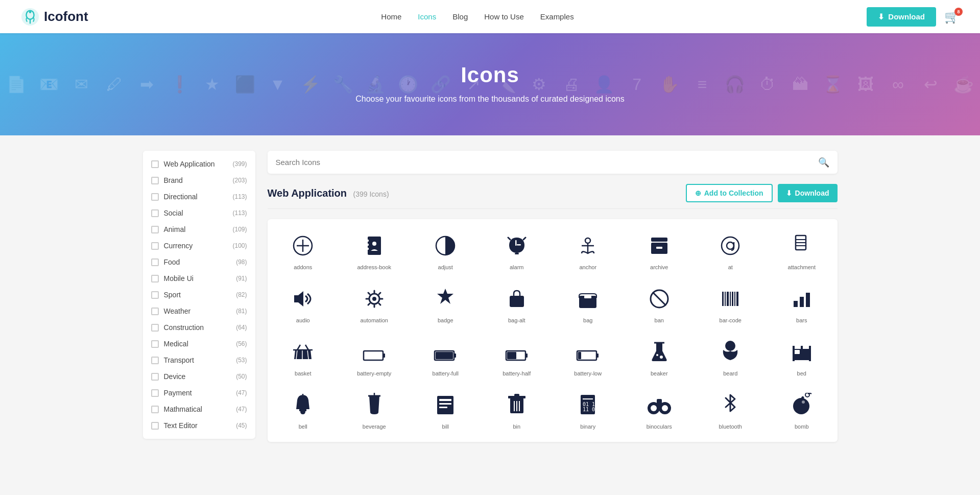 This screenshot has width=980, height=495. Describe the element at coordinates (199, 278) in the screenshot. I see `sidebar-item-mobile-ui: Mobile Ui (91)` at that location.